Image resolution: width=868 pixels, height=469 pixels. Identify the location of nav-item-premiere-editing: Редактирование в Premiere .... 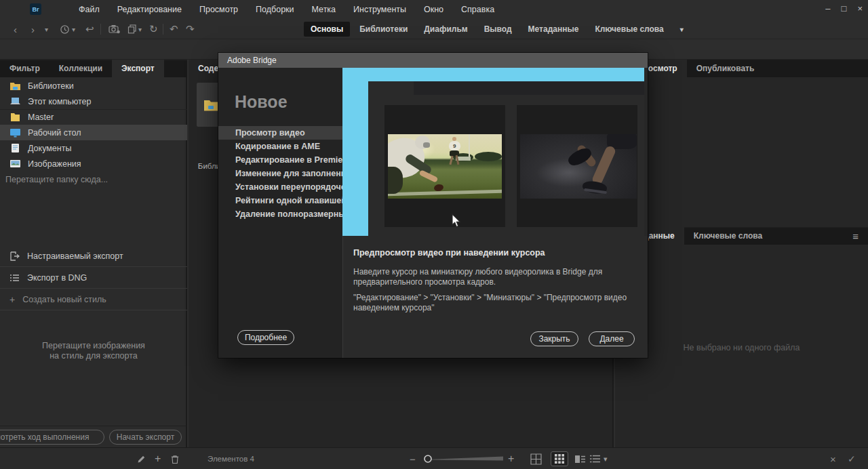
(281, 160).